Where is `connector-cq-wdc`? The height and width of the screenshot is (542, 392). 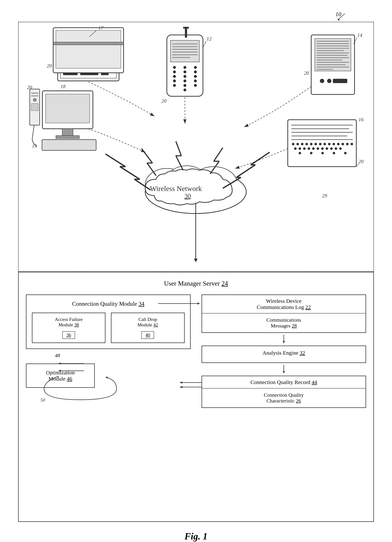 connector-cq-wdc is located at coordinates (181, 304).